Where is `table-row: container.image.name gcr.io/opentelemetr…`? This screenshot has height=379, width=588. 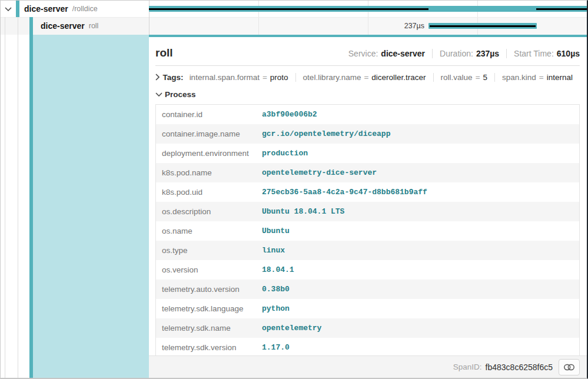 table-row: container.image.name gcr.io/opentelemetr… is located at coordinates (367, 134).